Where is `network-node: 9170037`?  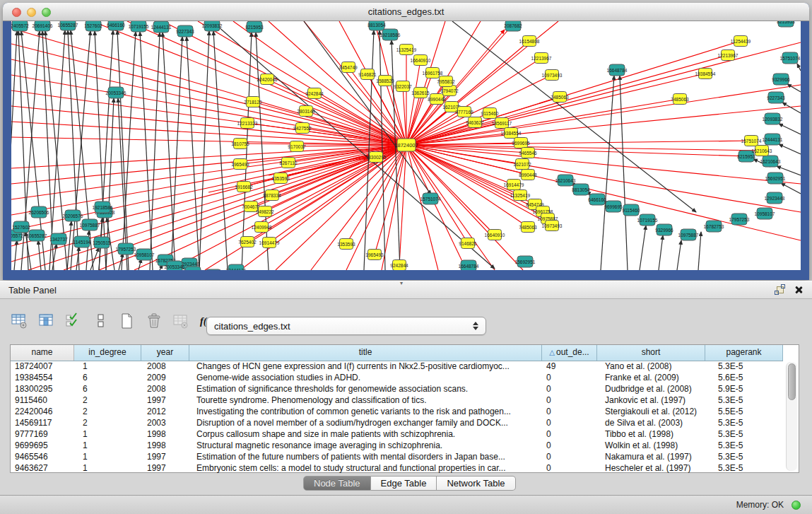 network-node: 9170037 is located at coordinates (297, 147).